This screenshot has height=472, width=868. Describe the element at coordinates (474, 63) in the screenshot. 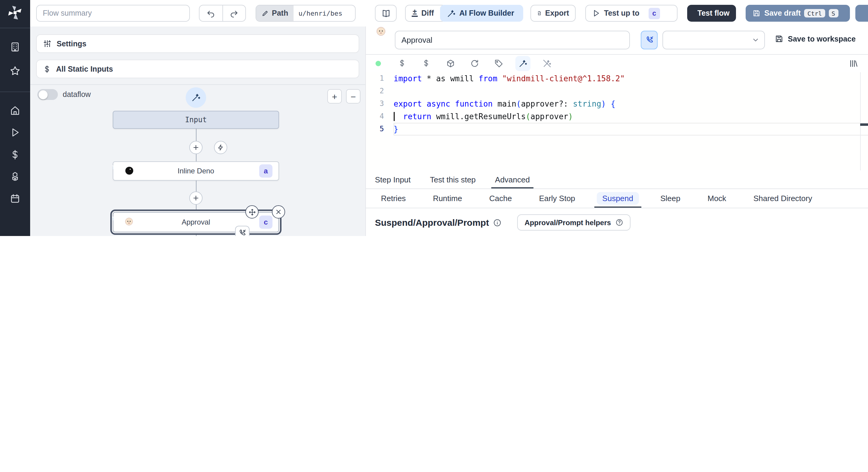

I see `reload-button` at that location.